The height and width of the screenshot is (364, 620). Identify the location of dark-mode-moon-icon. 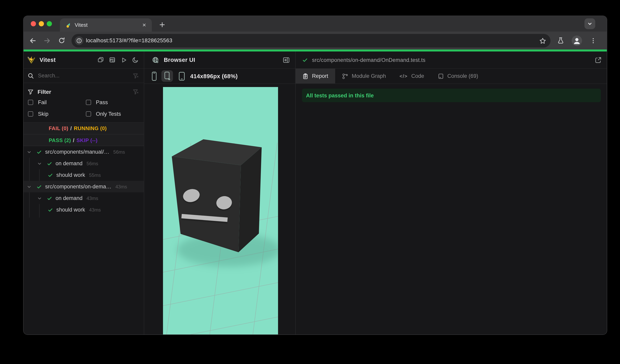
(135, 60).